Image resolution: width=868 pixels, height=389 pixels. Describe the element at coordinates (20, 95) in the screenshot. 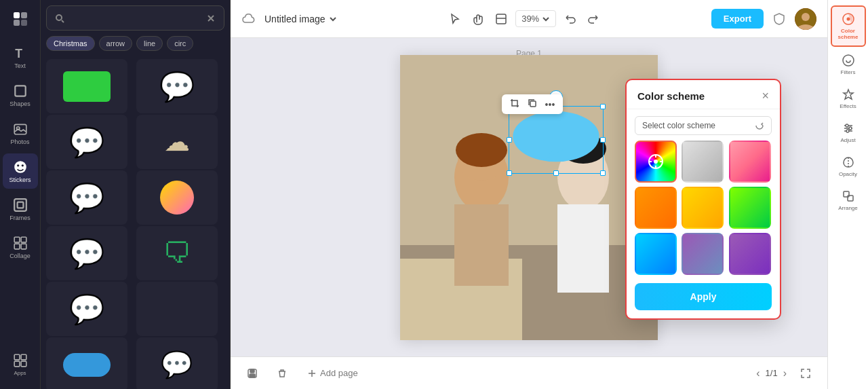

I see `sidebar-item-shapes: Shapes` at that location.